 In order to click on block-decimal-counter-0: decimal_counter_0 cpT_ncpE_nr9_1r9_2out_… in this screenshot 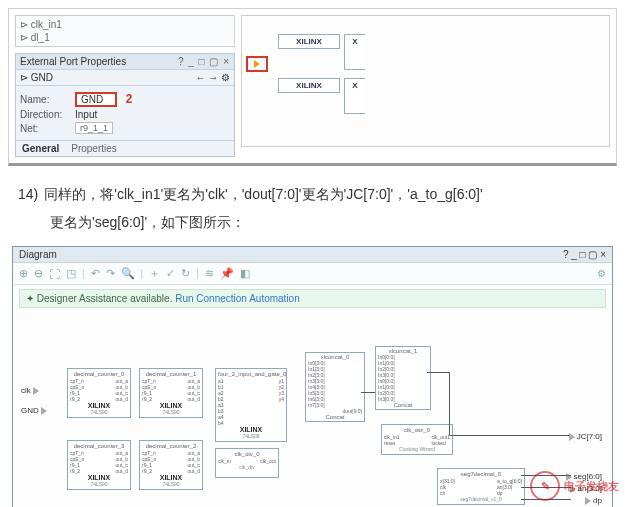, I will do `click(99, 393)`.